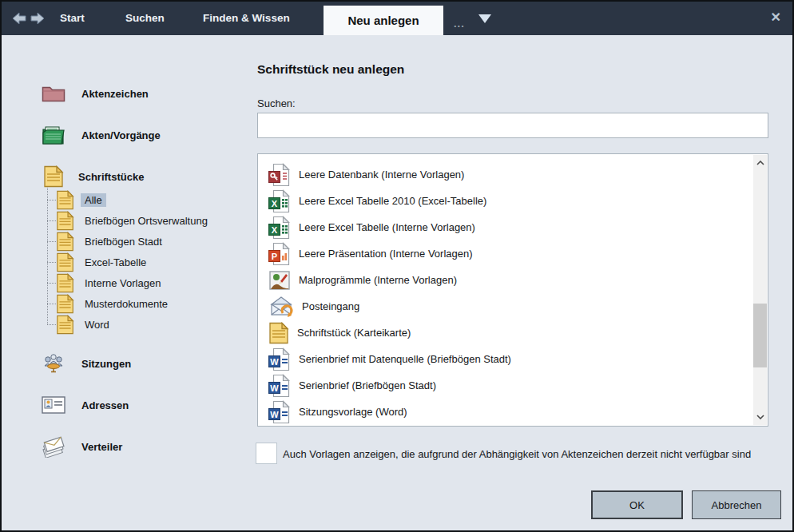 The height and width of the screenshot is (532, 794). I want to click on sidebar-item-akten-vorgaenge: Akten/Vorgänge, so click(101, 135).